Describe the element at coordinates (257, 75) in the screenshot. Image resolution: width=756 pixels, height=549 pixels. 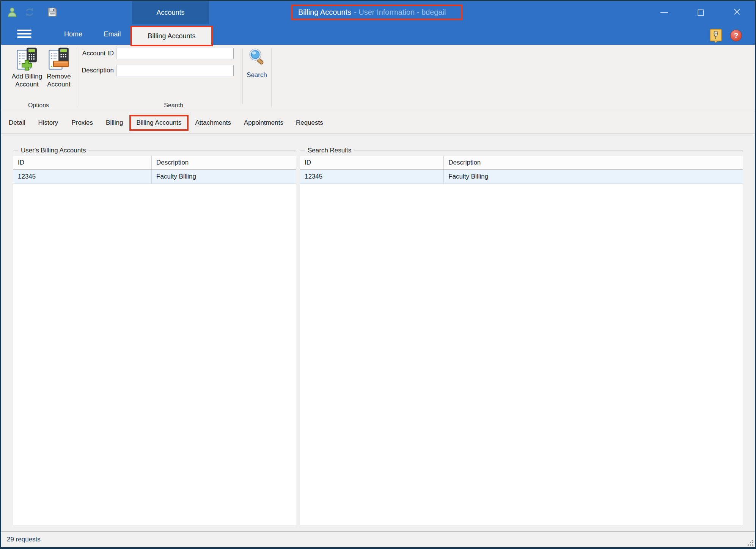
I see `search-button-label: Search` at that location.